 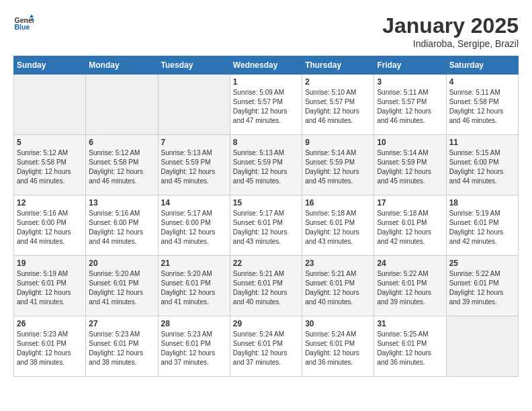 I want to click on day-number: 22, so click(x=266, y=263).